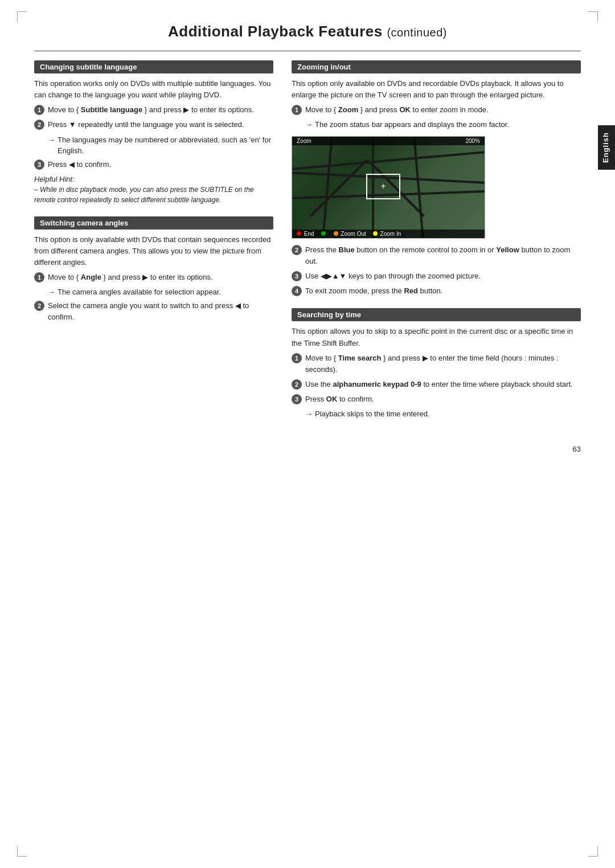  I want to click on zoom-step-1: 1 Move to { Zoom } and press OK to enter…, so click(436, 110).